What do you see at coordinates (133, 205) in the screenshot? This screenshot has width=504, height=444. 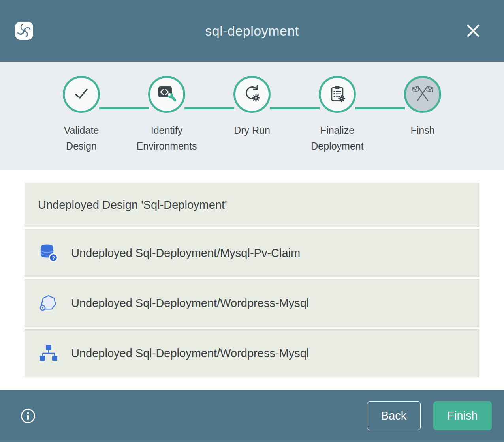 I see `result-text: Undeployed Design 'Sql-Deployment'` at bounding box center [133, 205].